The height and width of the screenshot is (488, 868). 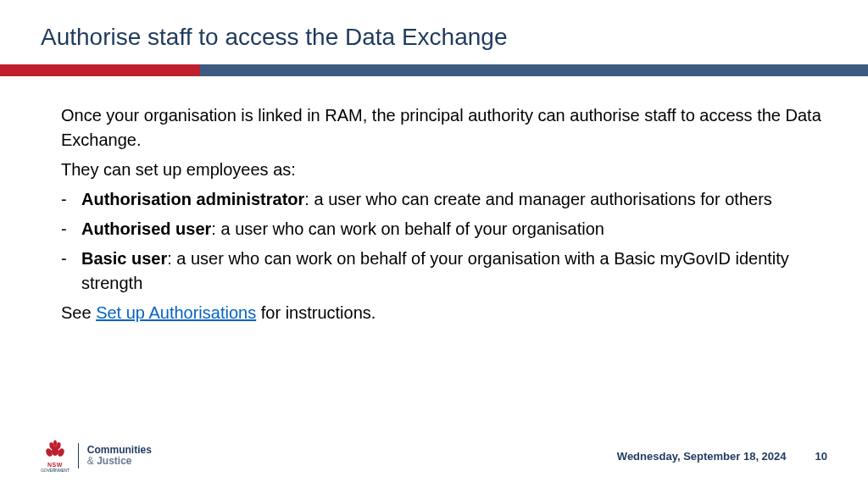 I want to click on list-item-body: Authorisation administrator: a user who …, so click(x=454, y=200).